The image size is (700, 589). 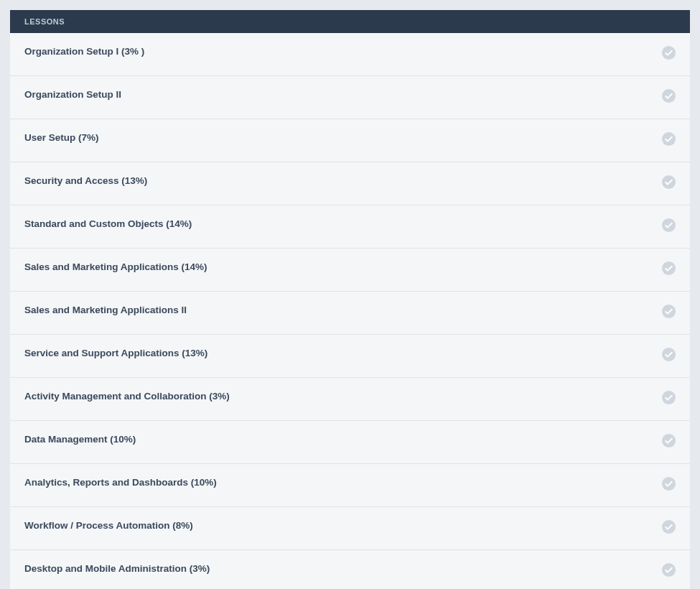 What do you see at coordinates (350, 570) in the screenshot?
I see `lesson-row: Desktop and Mobile Administration (3%)` at bounding box center [350, 570].